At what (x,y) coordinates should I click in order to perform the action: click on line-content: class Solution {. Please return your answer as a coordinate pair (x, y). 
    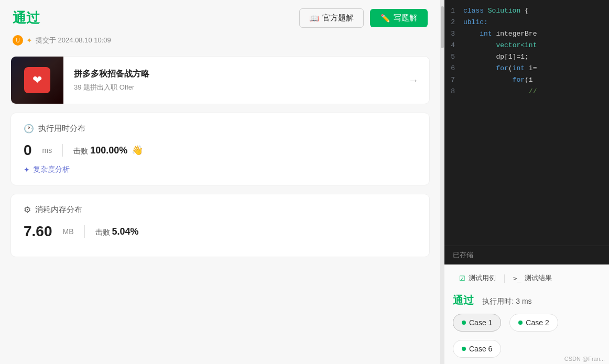
    Looking at the image, I should click on (496, 10).